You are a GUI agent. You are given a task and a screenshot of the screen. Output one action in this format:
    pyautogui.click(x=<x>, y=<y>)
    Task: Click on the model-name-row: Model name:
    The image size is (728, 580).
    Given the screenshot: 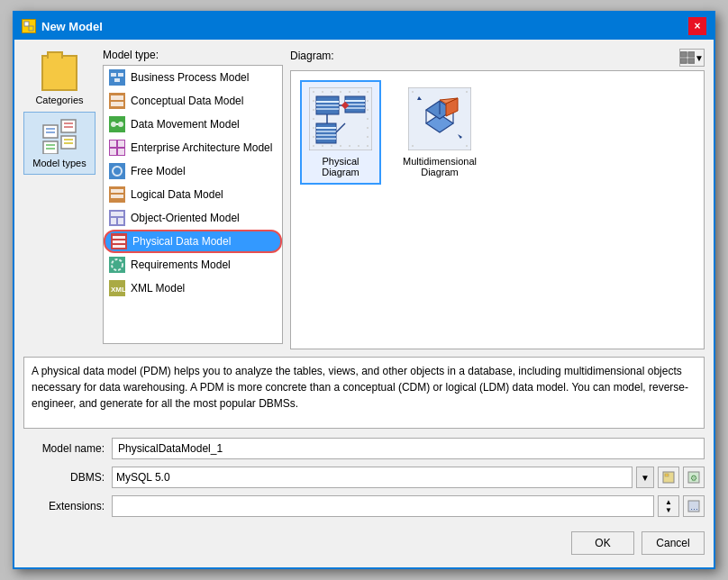 What is the action you would take?
    pyautogui.click(x=364, y=449)
    